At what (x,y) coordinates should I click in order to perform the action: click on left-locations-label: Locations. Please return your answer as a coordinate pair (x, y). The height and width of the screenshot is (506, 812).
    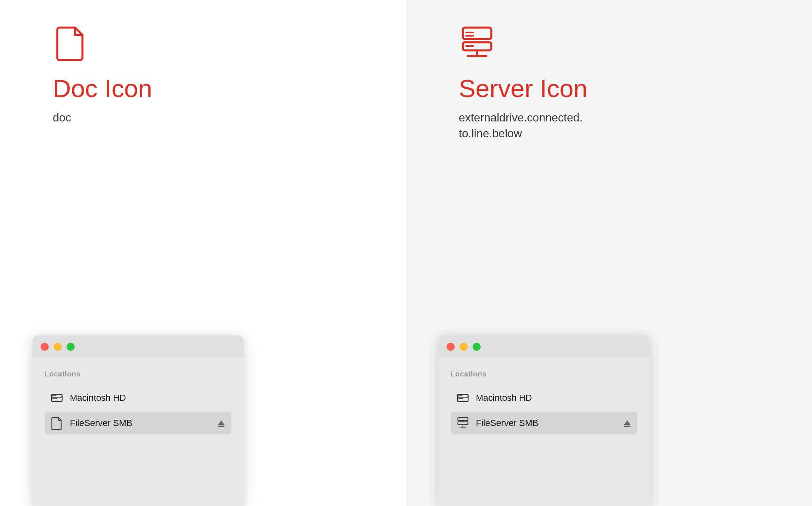
    Looking at the image, I should click on (138, 374).